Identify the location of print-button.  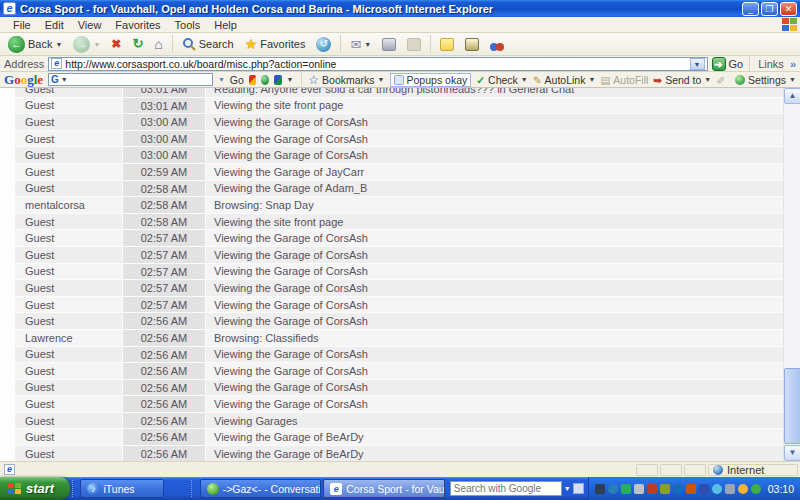
(389, 44).